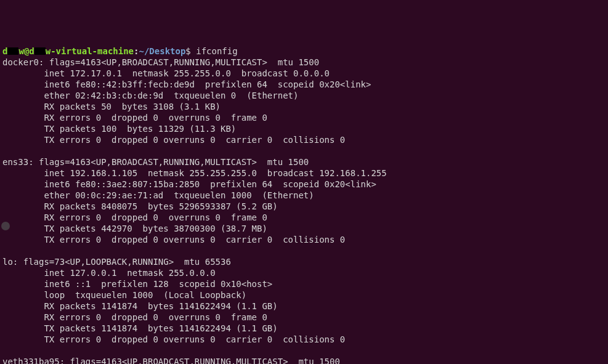  I want to click on prompt-host-suffix: w-virtual-machine, so click(90, 51).